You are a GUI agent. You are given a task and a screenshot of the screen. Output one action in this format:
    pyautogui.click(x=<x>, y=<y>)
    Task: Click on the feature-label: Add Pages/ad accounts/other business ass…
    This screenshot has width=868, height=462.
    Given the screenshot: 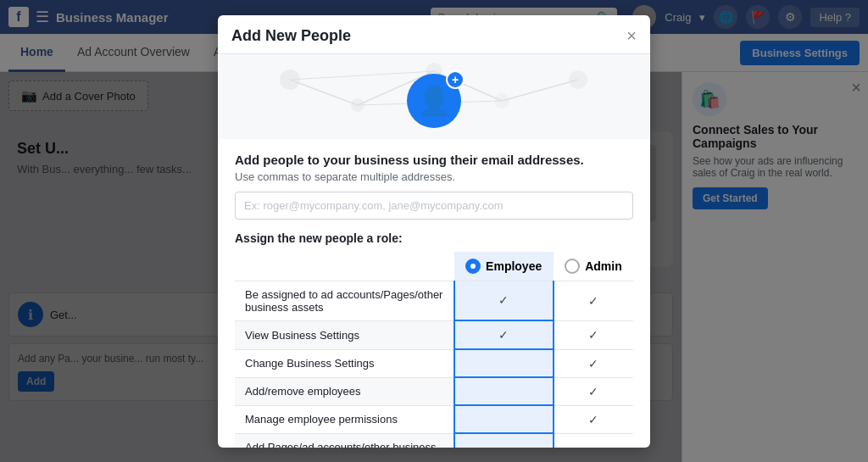 What is the action you would take?
    pyautogui.click(x=344, y=441)
    